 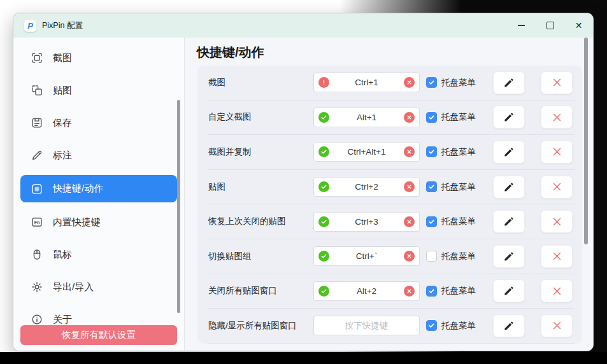 What do you see at coordinates (303, 25) in the screenshot?
I see `titlebar: P PixPin 配置 ✕` at bounding box center [303, 25].